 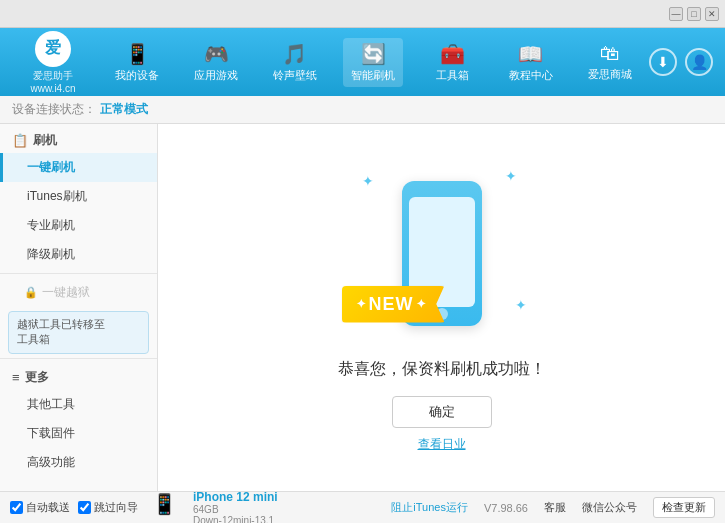 What do you see at coordinates (442, 412) in the screenshot?
I see `confirm-button: 确定` at bounding box center [442, 412].